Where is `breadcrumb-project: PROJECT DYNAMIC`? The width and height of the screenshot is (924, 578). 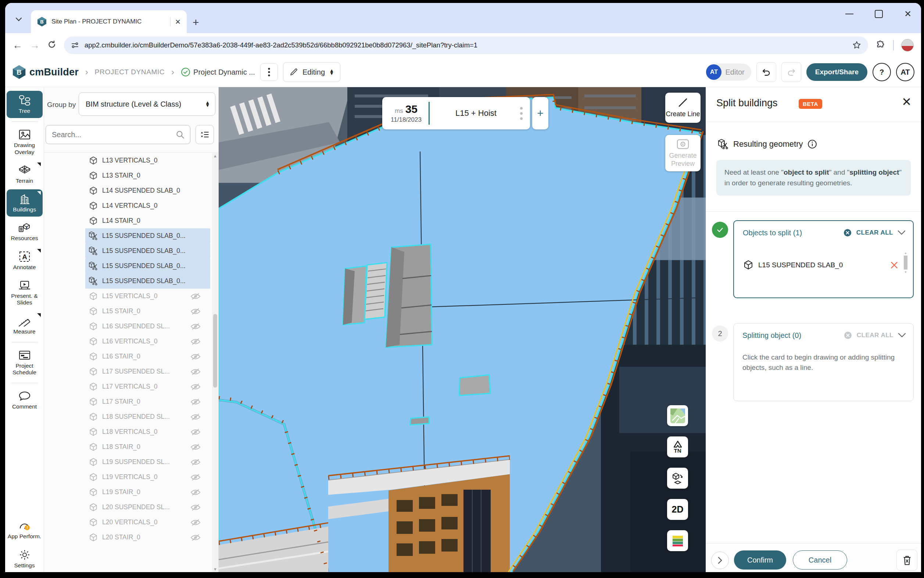
breadcrumb-project: PROJECT DYNAMIC is located at coordinates (130, 72).